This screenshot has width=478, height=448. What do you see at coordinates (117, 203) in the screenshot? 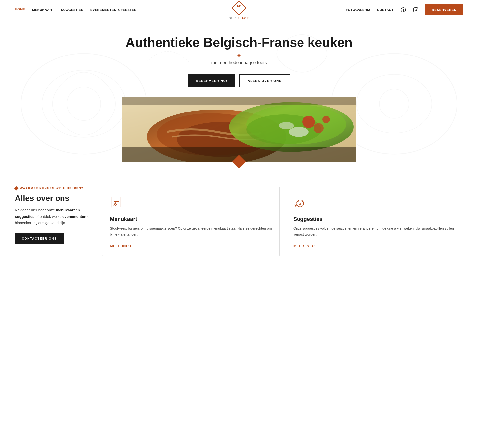
I see `menu-icon` at bounding box center [117, 203].